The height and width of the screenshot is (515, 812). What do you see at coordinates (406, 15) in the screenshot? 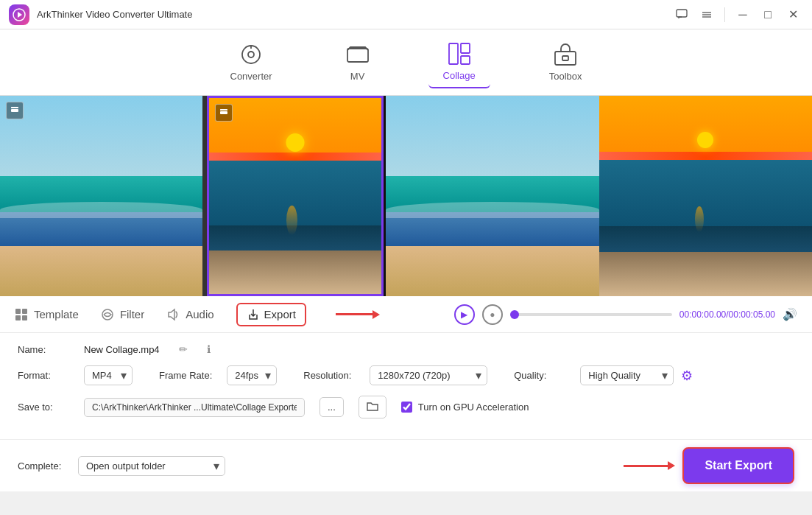
I see `titlebar: ArkThinker Video Converter Ultimate ─ □ …` at bounding box center [406, 15].